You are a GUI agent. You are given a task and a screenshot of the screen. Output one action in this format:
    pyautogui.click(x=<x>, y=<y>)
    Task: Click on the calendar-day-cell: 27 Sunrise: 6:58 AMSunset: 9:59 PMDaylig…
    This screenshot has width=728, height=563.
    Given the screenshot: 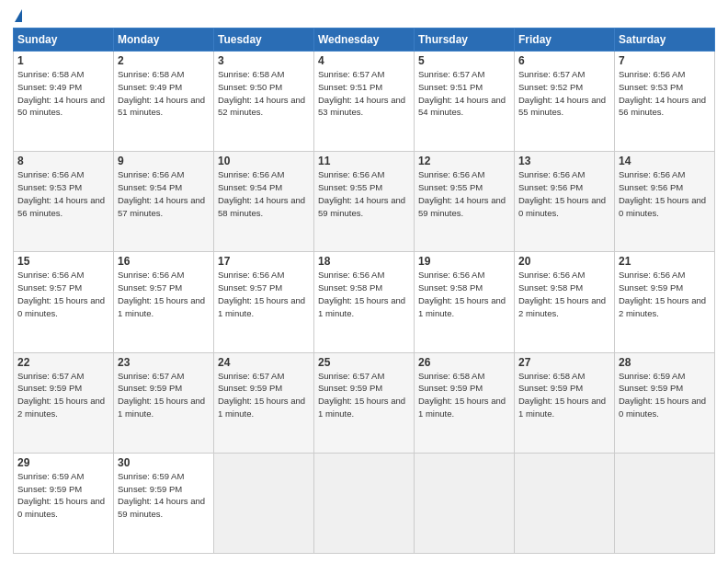 What is the action you would take?
    pyautogui.click(x=564, y=403)
    